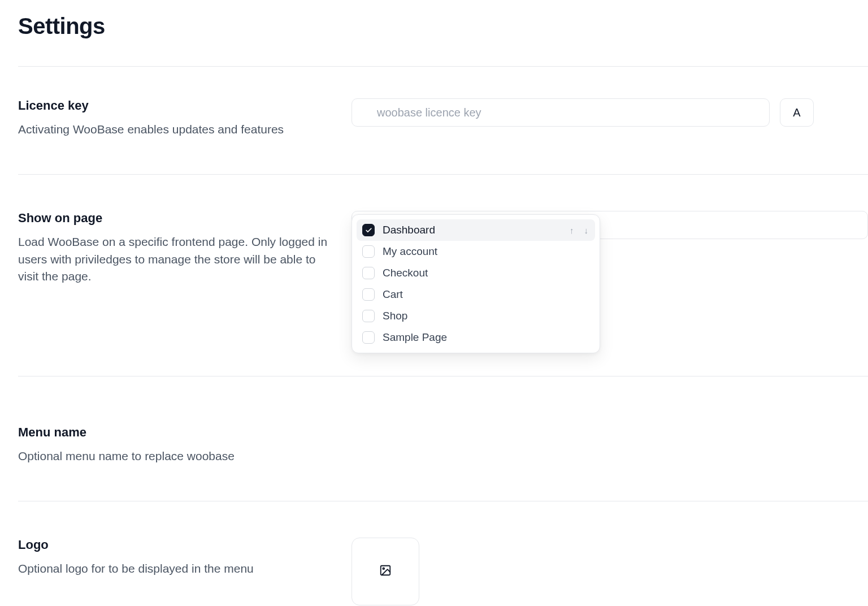 The height and width of the screenshot is (606, 868). Describe the element at coordinates (797, 112) in the screenshot. I see `licence-action-button: A` at that location.